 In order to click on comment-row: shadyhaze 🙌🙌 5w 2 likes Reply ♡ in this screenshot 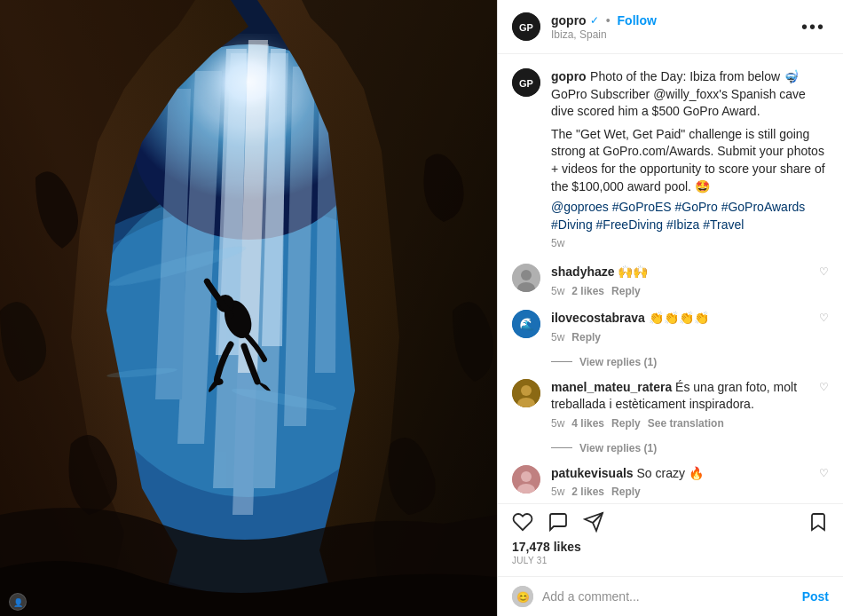, I will do `click(671, 280)`.